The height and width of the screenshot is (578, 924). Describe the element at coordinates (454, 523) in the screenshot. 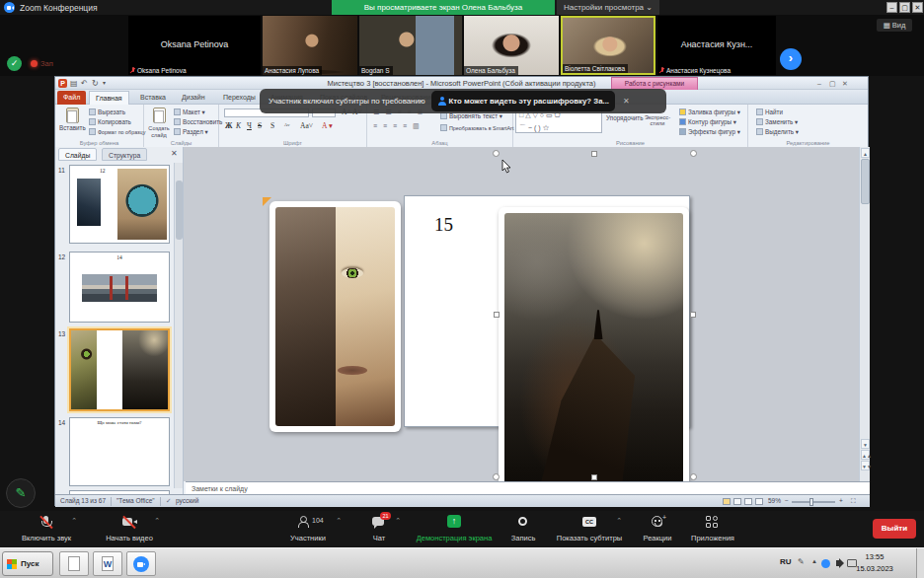

I see `share-screen-button: ↑ Демонстрация экрана` at that location.